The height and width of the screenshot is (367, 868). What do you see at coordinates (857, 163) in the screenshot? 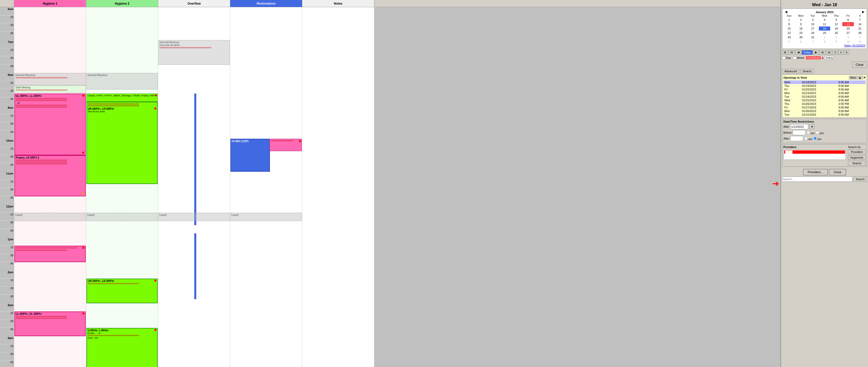
I see `providers-search-btn: Search` at bounding box center [857, 163].